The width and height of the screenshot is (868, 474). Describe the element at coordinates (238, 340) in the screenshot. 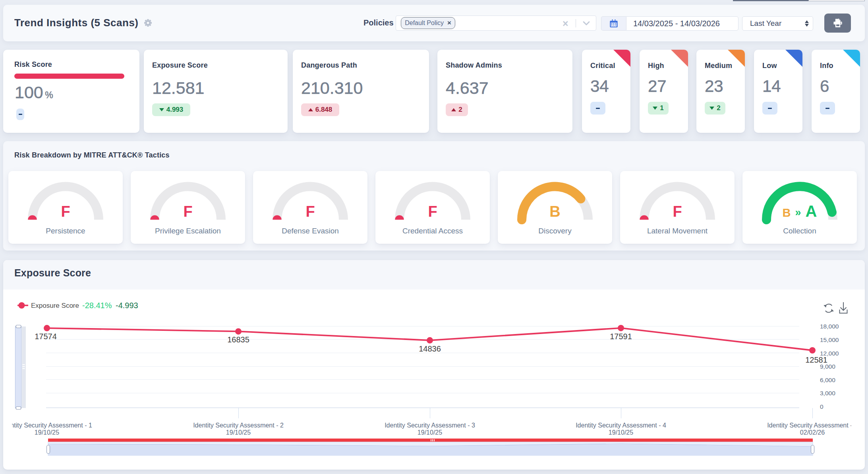

I see `svg-text: 16835` at that location.